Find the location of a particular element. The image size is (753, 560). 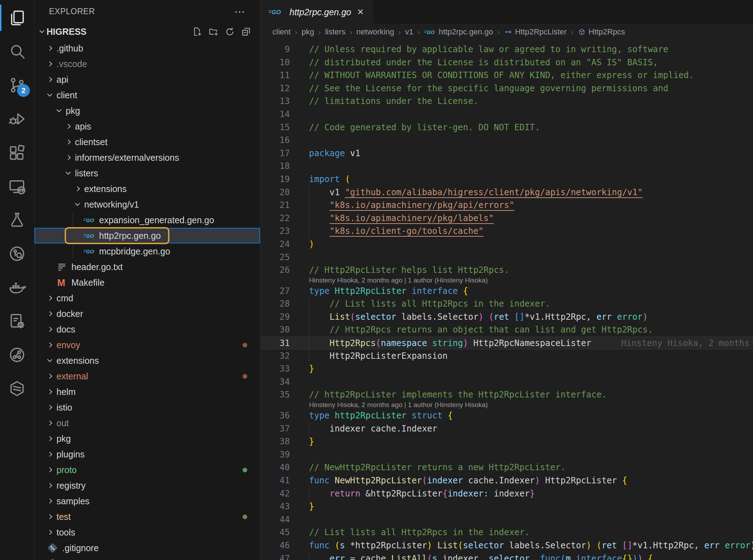

breadcrumb-networking: networking is located at coordinates (375, 32).